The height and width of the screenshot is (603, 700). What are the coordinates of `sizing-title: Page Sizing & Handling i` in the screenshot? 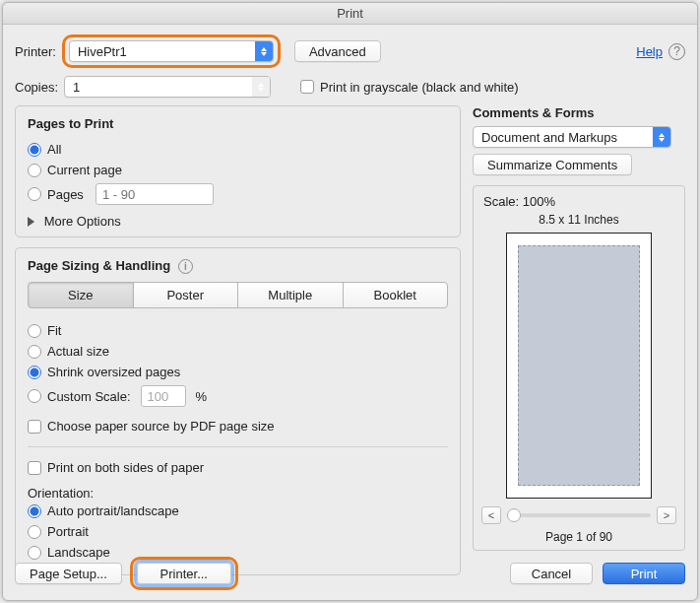 It's located at (238, 266).